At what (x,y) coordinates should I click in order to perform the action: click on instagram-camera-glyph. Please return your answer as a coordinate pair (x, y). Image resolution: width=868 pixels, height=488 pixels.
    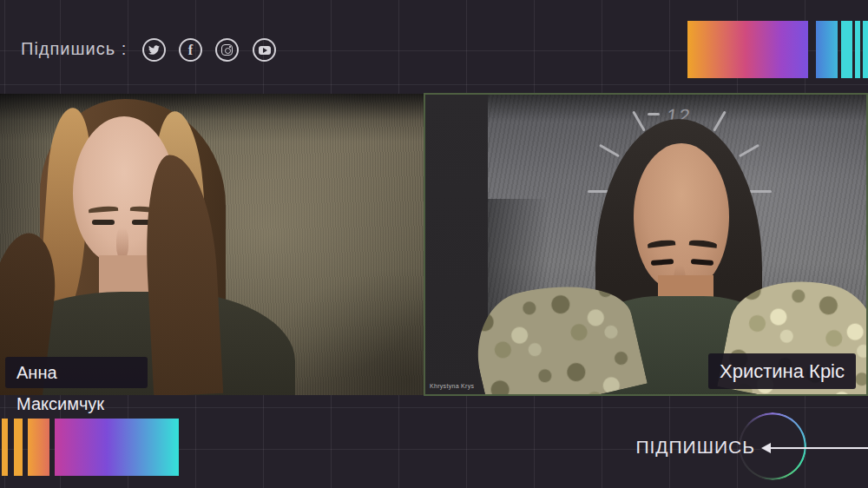
    Looking at the image, I should click on (227, 50).